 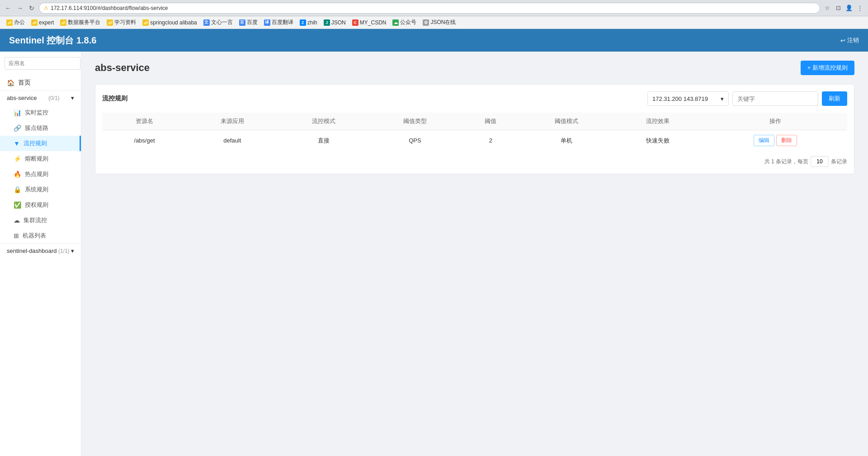 What do you see at coordinates (170, 23) in the screenshot?
I see `bookmark-item-springcloud: 📁 springcloud alibaba` at bounding box center [170, 23].